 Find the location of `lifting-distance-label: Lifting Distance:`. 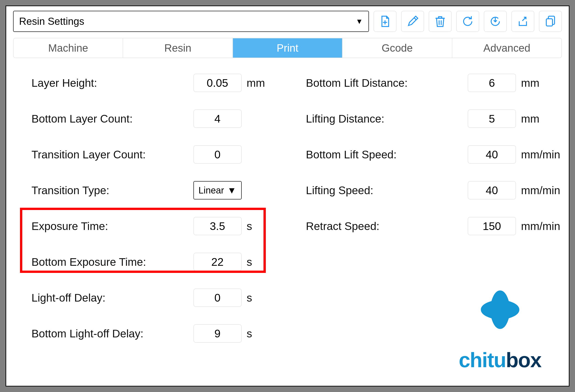

lifting-distance-label: Lifting Distance: is located at coordinates (387, 119).